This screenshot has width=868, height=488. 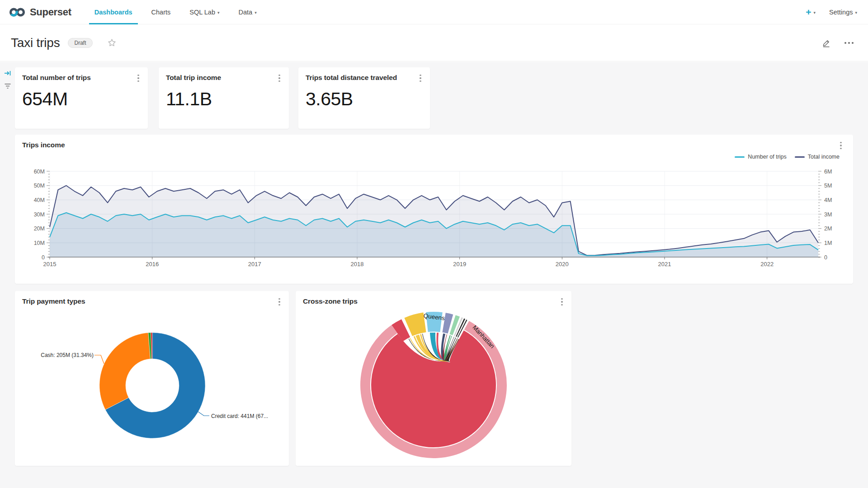 I want to click on settings-menu: Settings ▾, so click(x=843, y=12).